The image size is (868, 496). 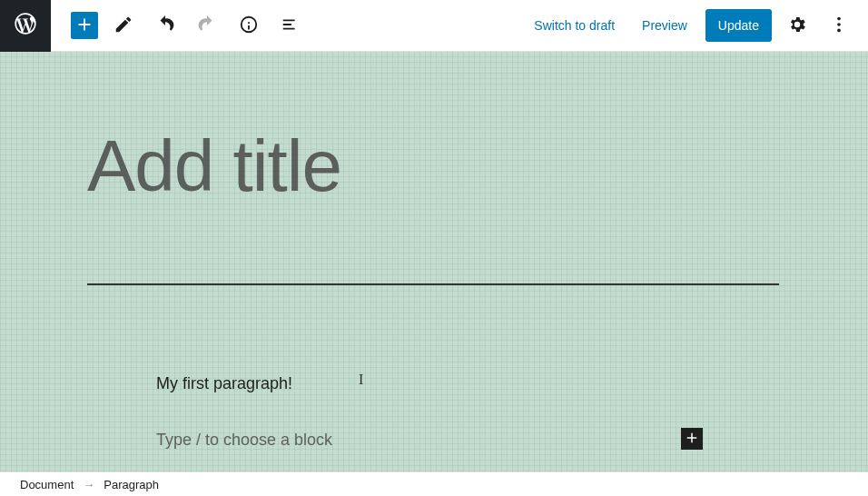 What do you see at coordinates (291, 25) in the screenshot?
I see `list-view-icon` at bounding box center [291, 25].